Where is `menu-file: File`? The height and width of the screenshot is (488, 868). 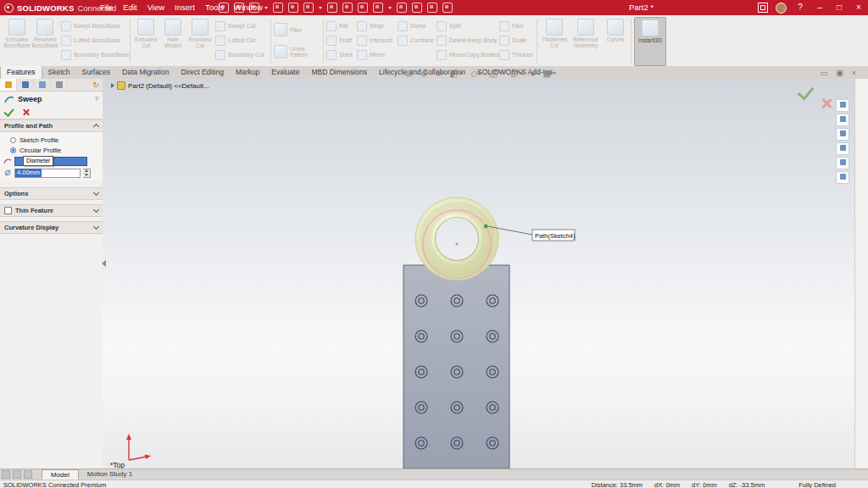
menu-file: File is located at coordinates (107, 8).